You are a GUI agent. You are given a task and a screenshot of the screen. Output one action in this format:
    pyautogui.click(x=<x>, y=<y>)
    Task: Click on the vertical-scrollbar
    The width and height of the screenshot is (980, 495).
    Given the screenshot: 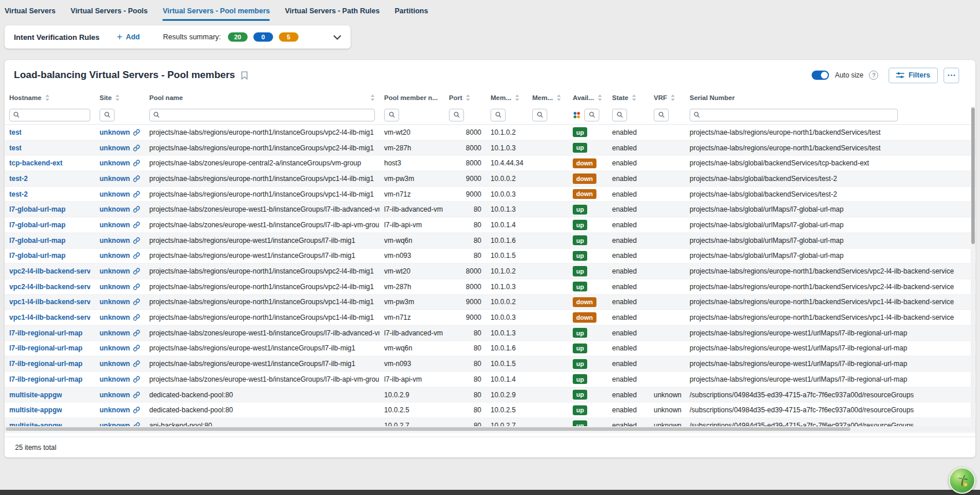 What is the action you would take?
    pyautogui.click(x=973, y=268)
    